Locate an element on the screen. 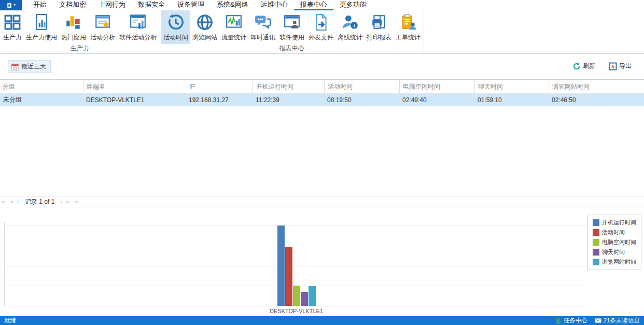 This screenshot has height=325, width=644. table-row: 未分组DESKTOP-VLKTLE1192.168.31.2711:22:390… is located at coordinates (322, 100).